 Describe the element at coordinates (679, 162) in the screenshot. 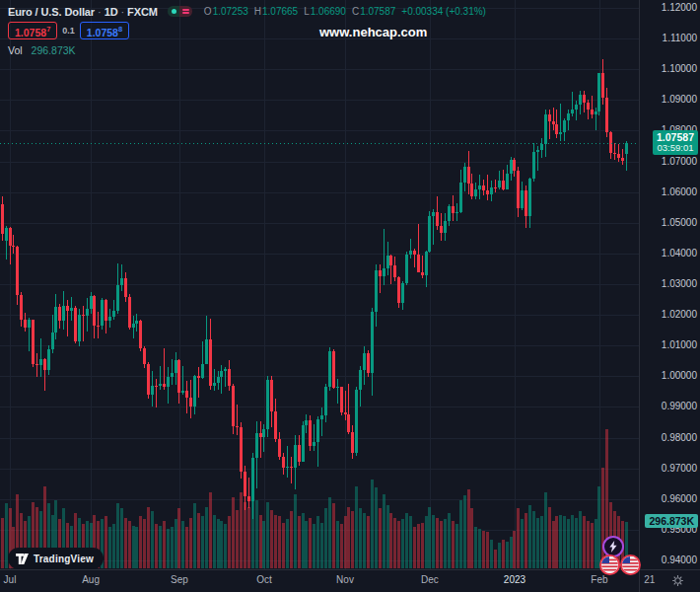

I see `price-axis-label: 1.07000` at that location.